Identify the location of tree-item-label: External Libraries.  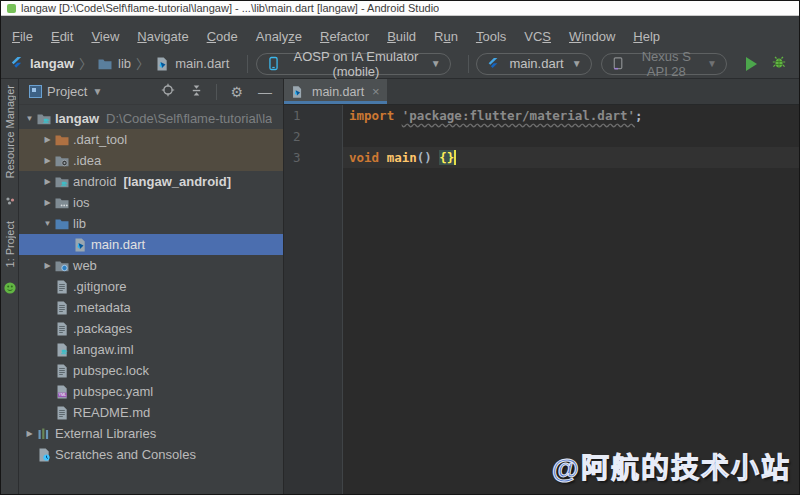
(106, 434).